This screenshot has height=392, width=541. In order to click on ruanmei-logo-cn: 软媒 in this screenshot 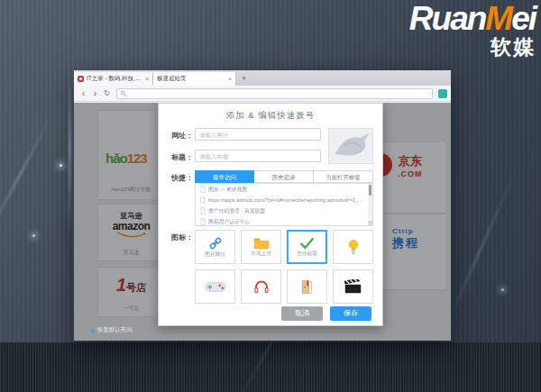, I will do `click(472, 47)`.